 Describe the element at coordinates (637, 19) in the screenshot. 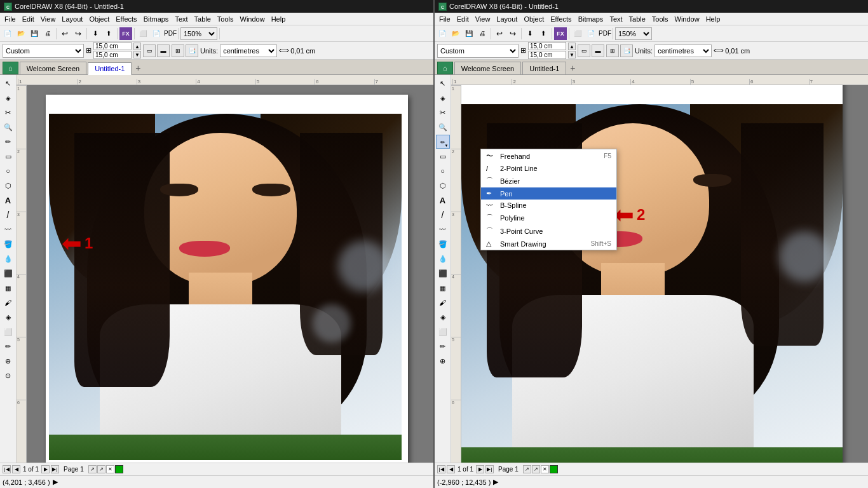

I see `menu-table-r: Table` at that location.